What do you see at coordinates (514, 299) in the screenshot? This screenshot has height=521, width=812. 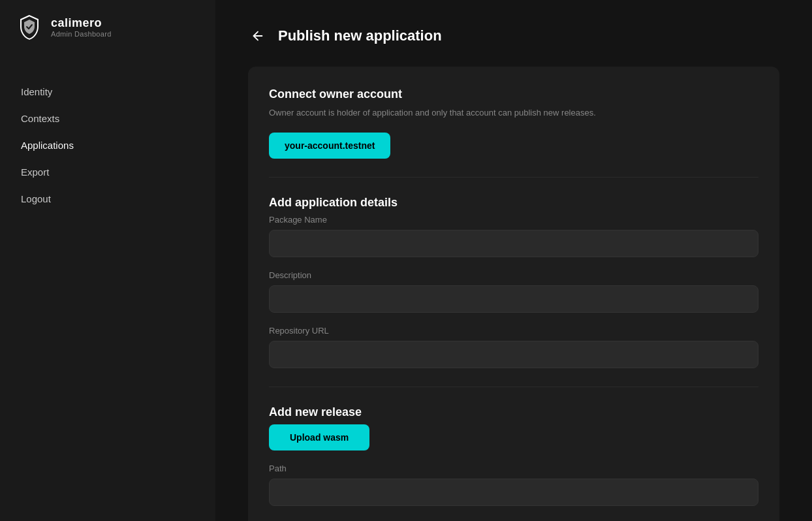 I see `description-input` at bounding box center [514, 299].